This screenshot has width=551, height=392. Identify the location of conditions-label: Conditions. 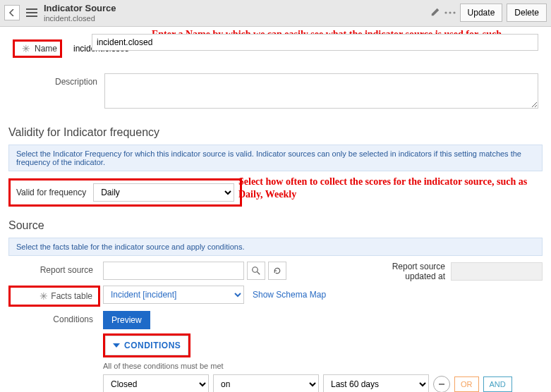
(54, 317).